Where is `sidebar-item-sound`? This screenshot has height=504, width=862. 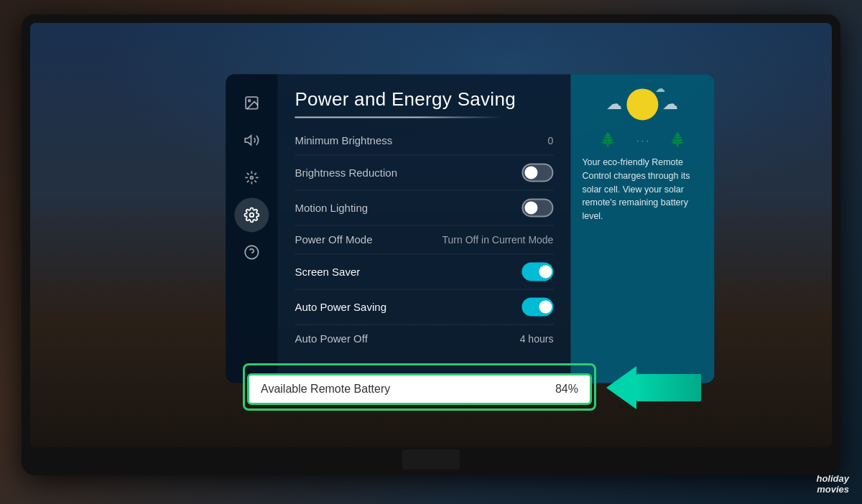 sidebar-item-sound is located at coordinates (251, 140).